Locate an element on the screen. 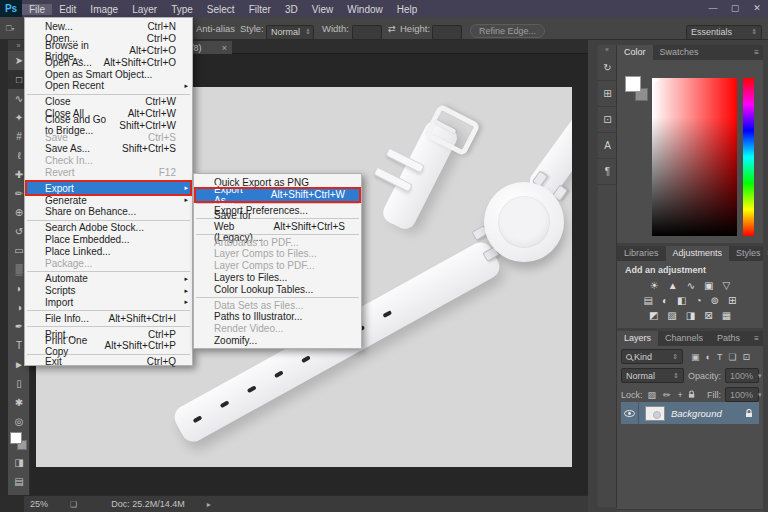 The height and width of the screenshot is (512, 768). exposure-icon: ▣ is located at coordinates (708, 286).